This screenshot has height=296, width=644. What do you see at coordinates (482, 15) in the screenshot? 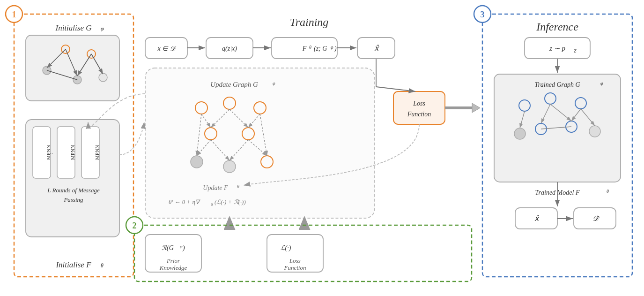
I see `svg-text: 3` at bounding box center [482, 15].